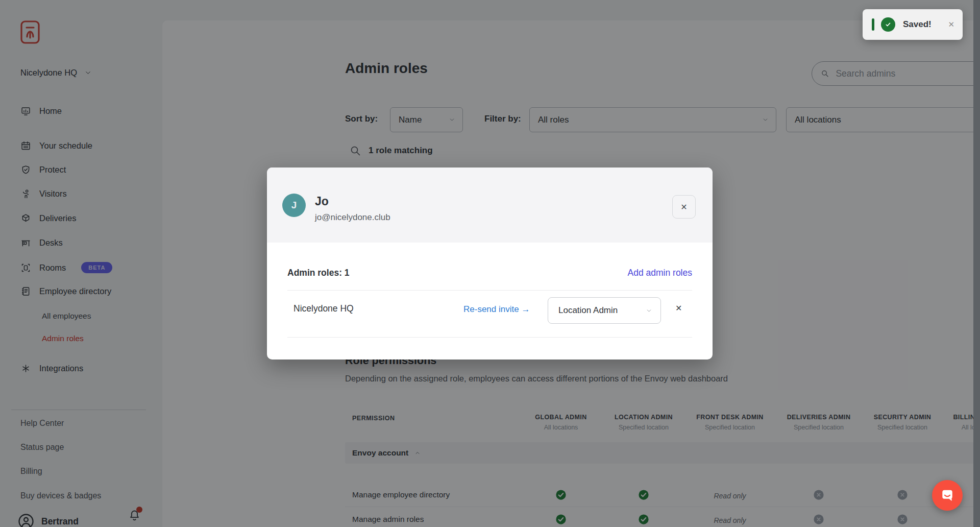 The image size is (980, 527). Describe the element at coordinates (649, 310) in the screenshot. I see `chevron-down-icon` at that location.